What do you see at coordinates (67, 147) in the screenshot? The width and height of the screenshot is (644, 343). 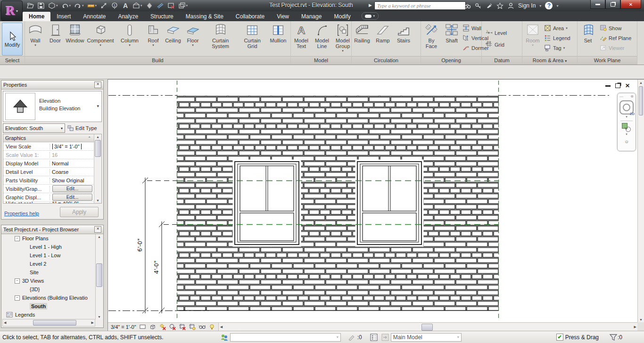 I see `view-scale-value: 3/4" = 1'-0"` at bounding box center [67, 147].